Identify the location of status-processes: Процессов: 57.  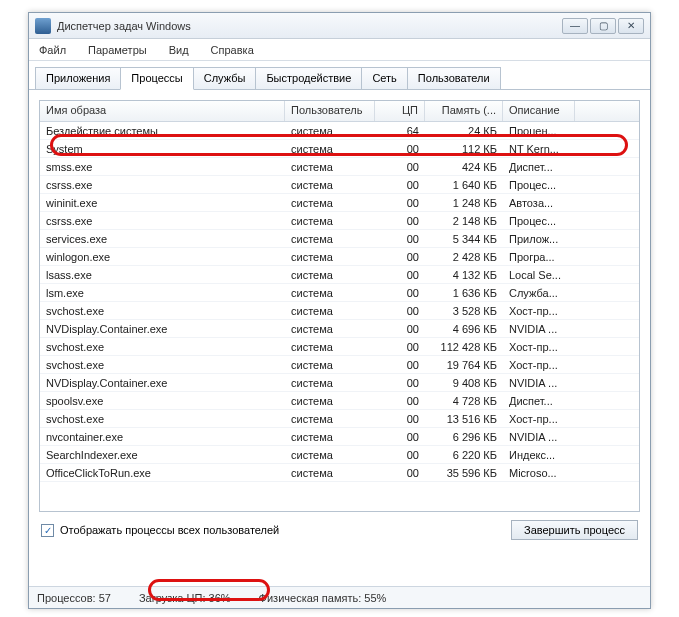
(74, 598).